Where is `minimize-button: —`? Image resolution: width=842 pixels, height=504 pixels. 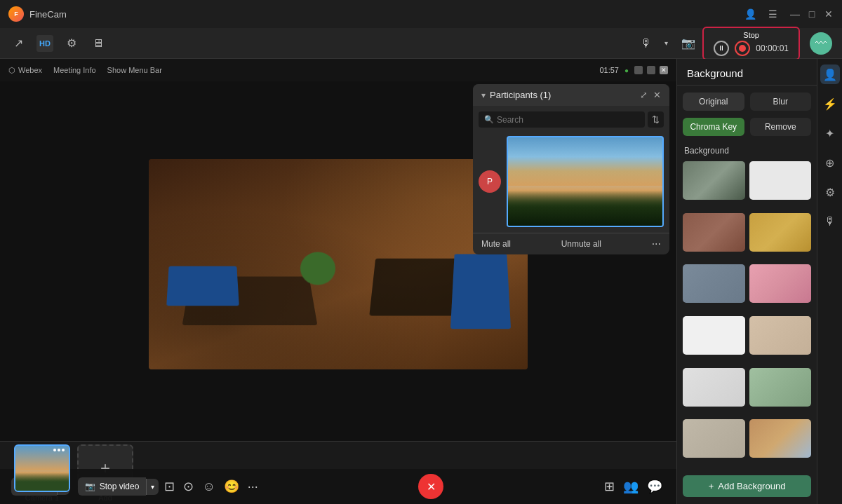
minimize-button: — is located at coordinates (795, 14).